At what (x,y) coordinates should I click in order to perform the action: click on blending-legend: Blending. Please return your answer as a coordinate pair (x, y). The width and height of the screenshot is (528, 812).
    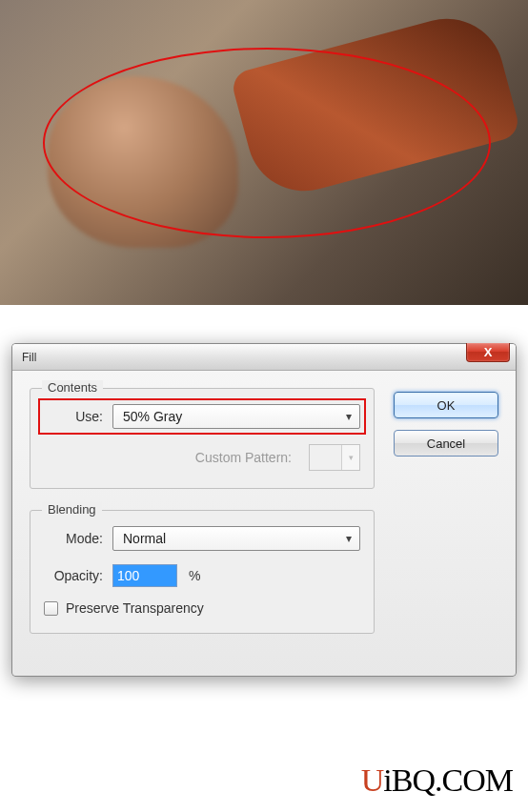
    Looking at the image, I should click on (72, 509).